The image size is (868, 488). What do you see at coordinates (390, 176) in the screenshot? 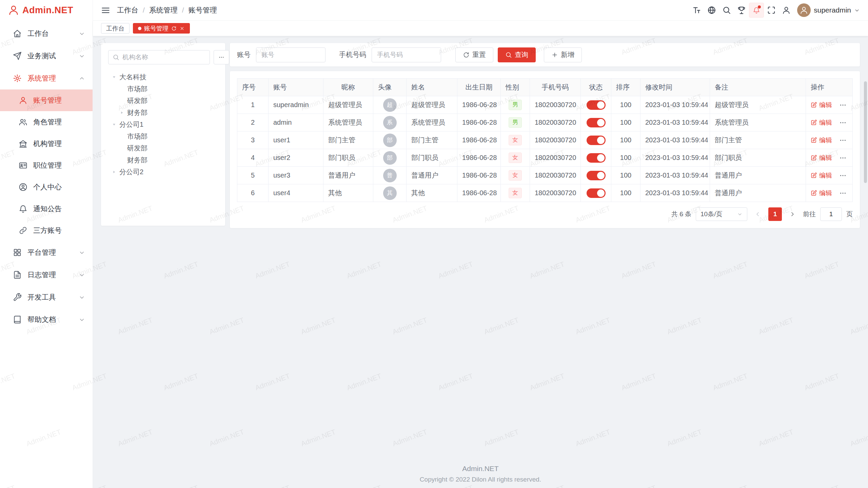
I see `cell-avatar: 普` at bounding box center [390, 176].